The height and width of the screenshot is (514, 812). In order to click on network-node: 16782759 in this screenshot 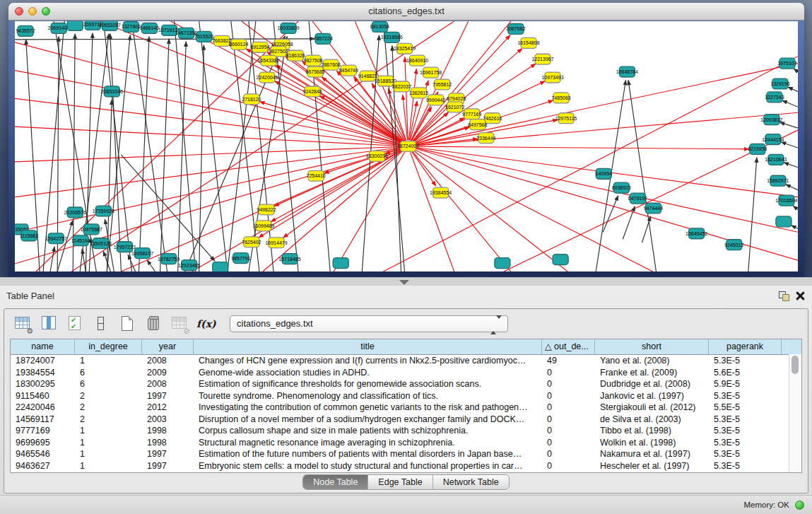, I will do `click(168, 259)`.